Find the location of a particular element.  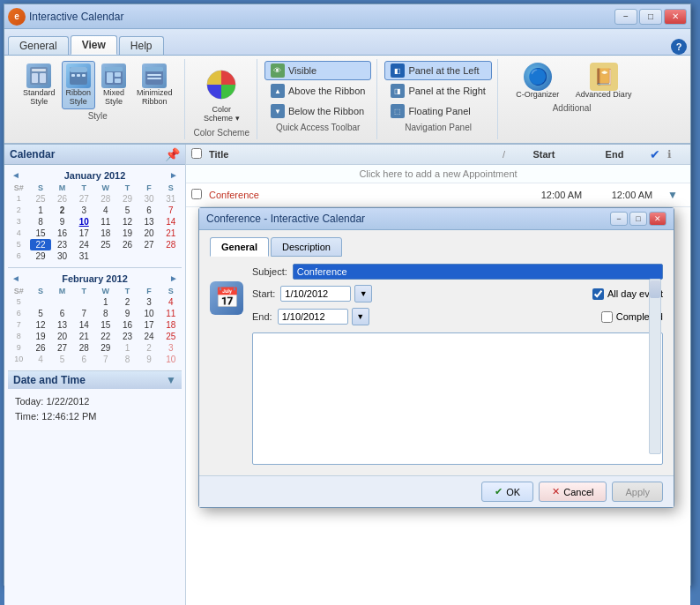

scrollbar-thumb is located at coordinates (655, 289).